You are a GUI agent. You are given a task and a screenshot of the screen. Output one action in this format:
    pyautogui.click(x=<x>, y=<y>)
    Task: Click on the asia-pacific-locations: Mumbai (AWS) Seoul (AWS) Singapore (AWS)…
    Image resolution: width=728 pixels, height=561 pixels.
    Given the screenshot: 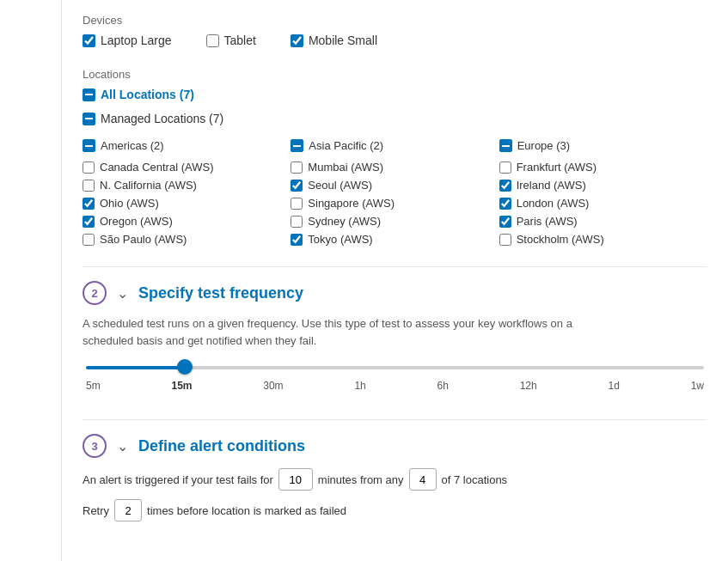 What is the action you would take?
    pyautogui.click(x=395, y=203)
    